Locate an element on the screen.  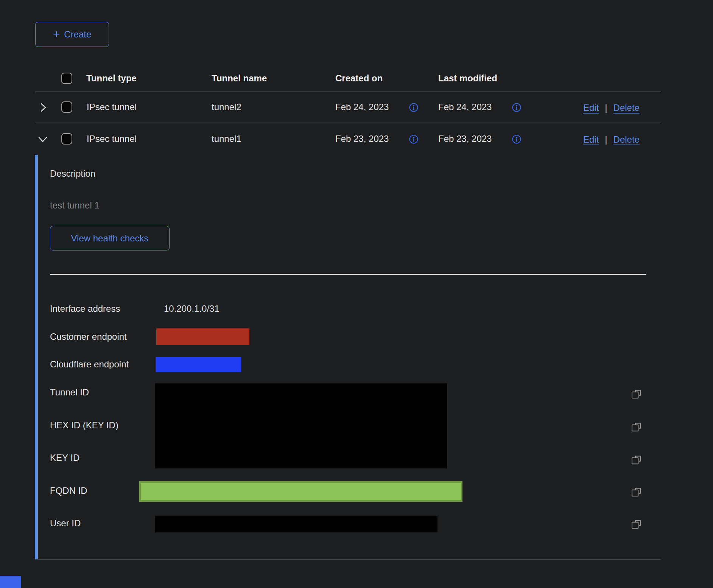
field-label-user-id: User ID is located at coordinates (65, 523).